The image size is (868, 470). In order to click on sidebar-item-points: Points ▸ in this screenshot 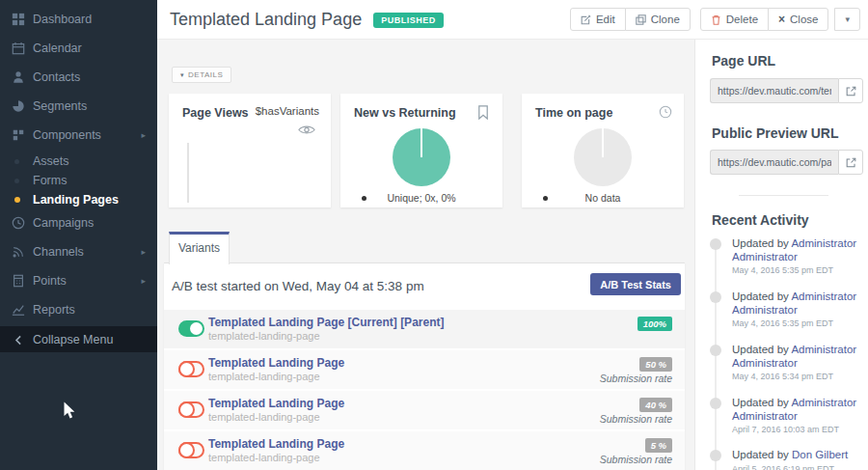, I will do `click(79, 281)`.